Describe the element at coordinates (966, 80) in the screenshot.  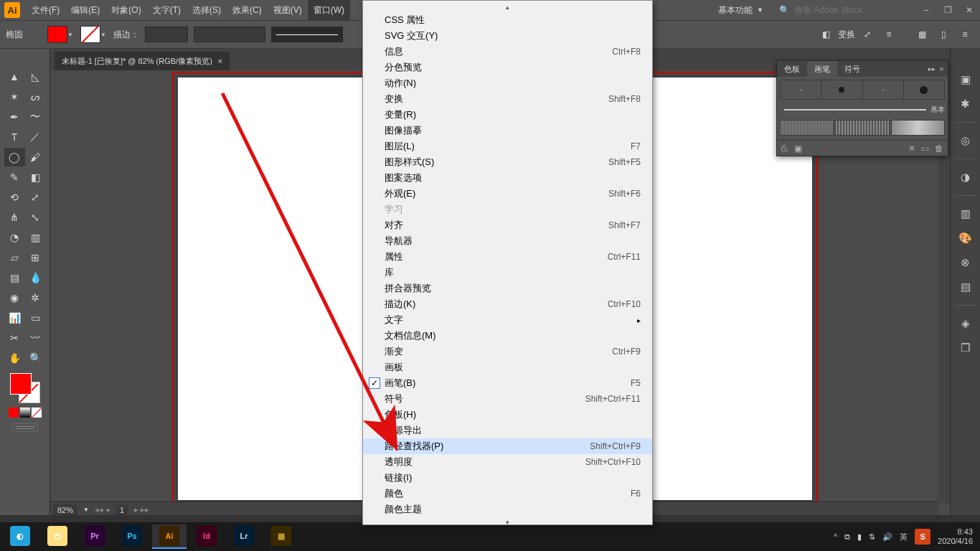
I see `properties-panel-icon: ▣` at that location.